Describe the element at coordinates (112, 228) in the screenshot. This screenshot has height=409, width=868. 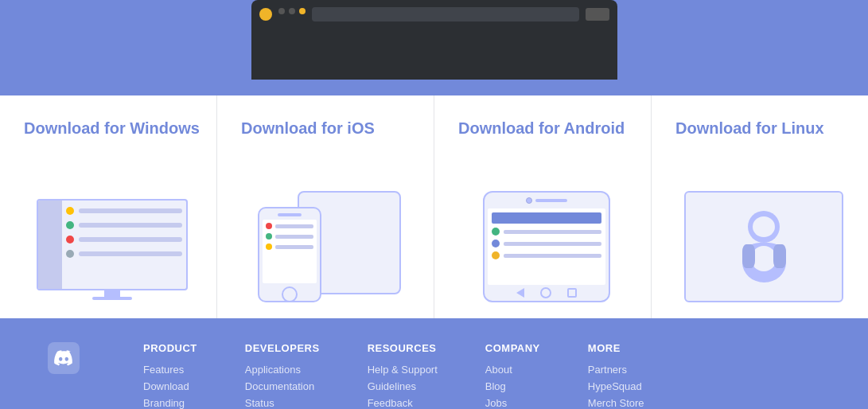
I see `windows-illustration` at that location.